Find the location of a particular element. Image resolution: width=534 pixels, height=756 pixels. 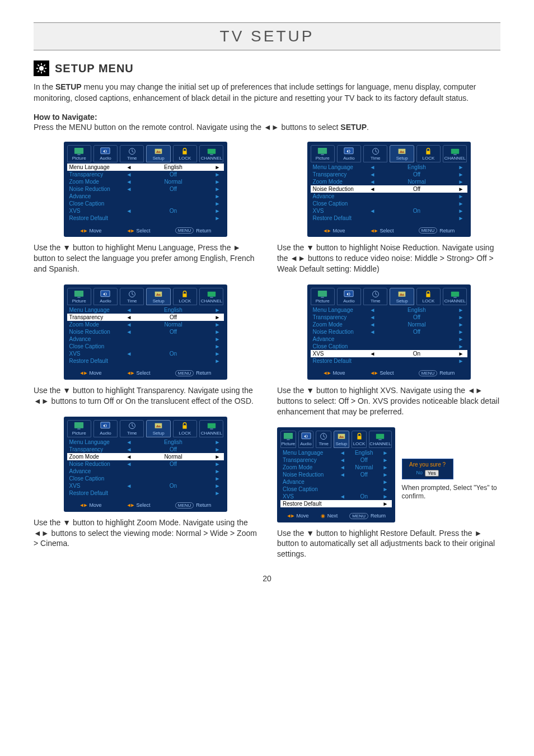

page-title: TV SETUP is located at coordinates (267, 36).